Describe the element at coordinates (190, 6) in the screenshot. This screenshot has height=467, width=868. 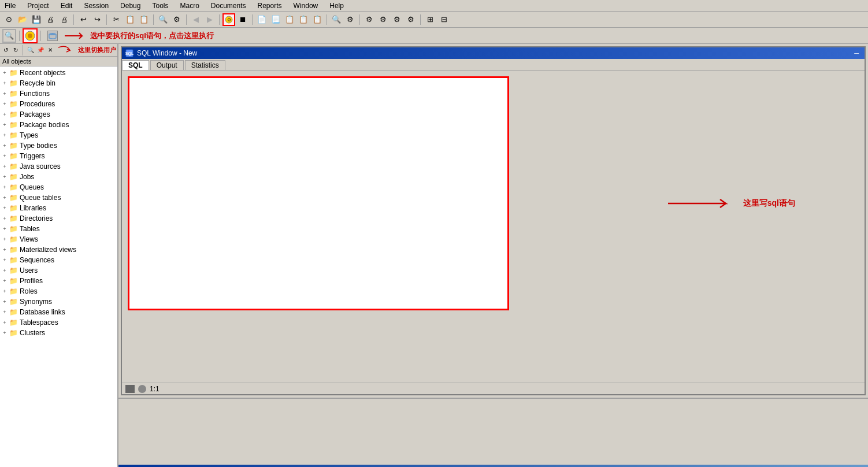
I see `menu-macro: Macro` at that location.